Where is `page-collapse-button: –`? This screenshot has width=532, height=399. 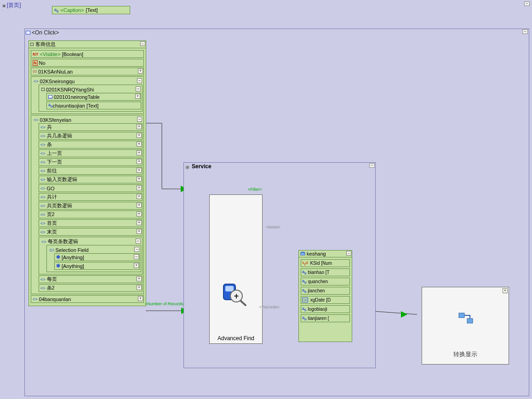
page-collapse-button: – is located at coordinates (527, 4).